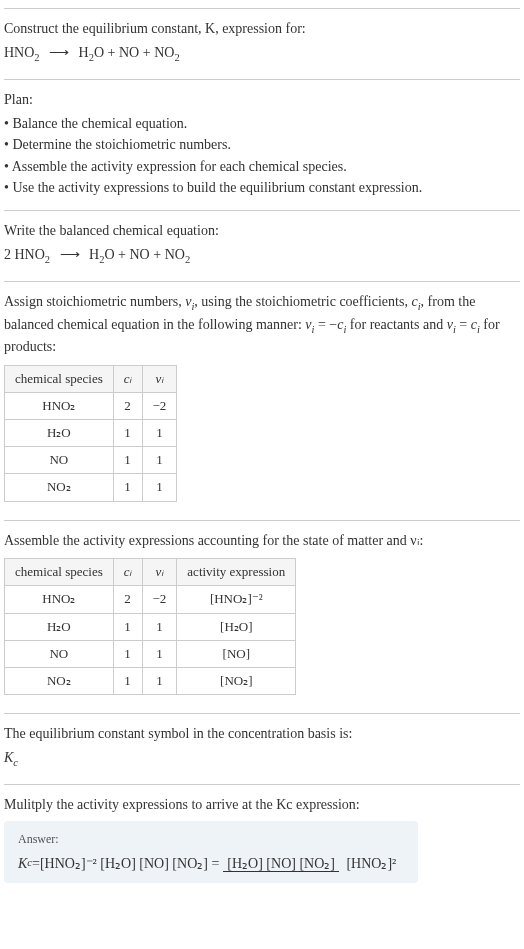  What do you see at coordinates (150, 680) in the screenshot?
I see `table-row: NO₂11[NO₂]` at bounding box center [150, 680].